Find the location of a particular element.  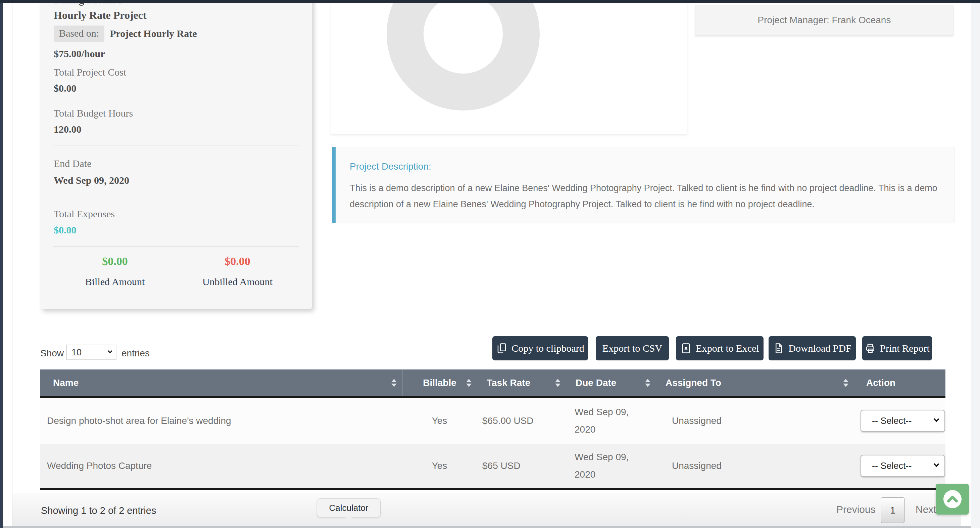

column-header-label: Action is located at coordinates (881, 383).